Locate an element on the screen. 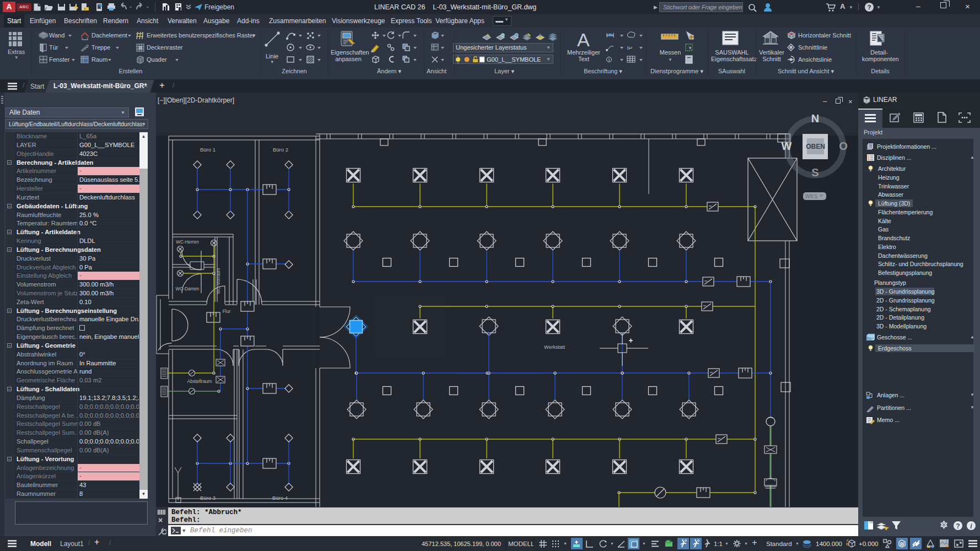  svg-text: A is located at coordinates (583, 40).